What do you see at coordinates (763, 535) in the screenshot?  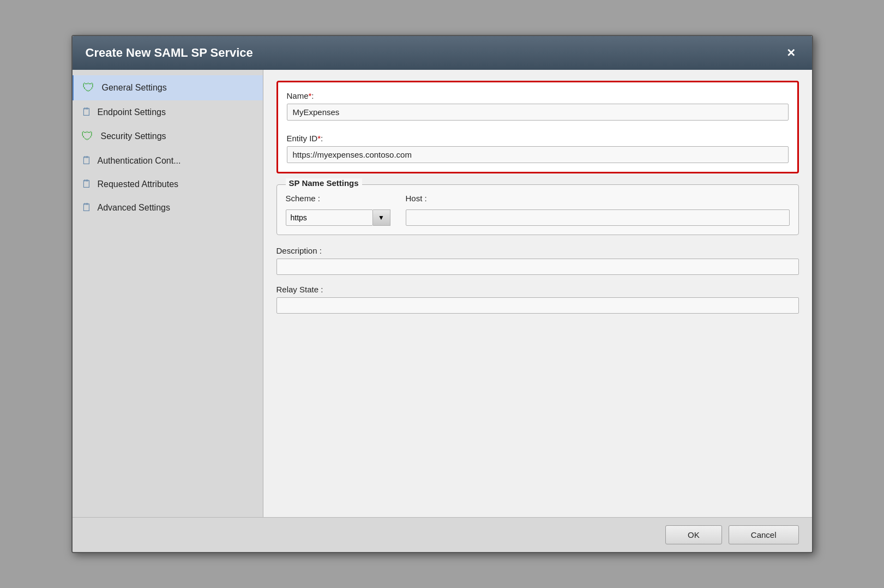 I see `cancel-button: Cancel` at bounding box center [763, 535].